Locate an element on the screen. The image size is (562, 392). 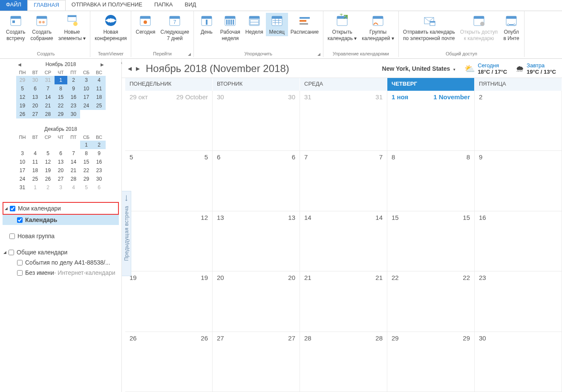
day-cell: 12 is located at coordinates (169, 241).